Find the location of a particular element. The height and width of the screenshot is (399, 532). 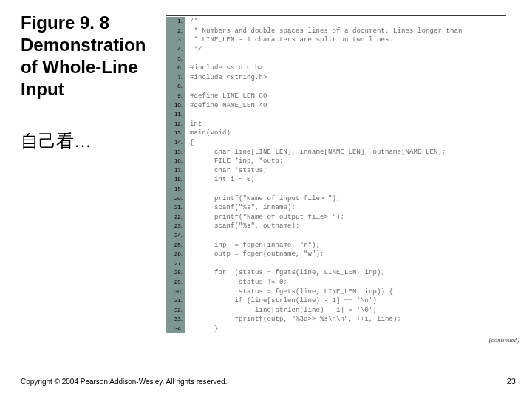

code-text: } is located at coordinates (202, 329).